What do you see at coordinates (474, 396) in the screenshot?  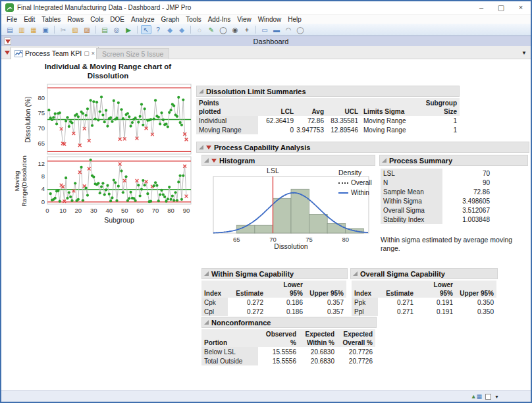 I see `float-window-icon: ▲` at bounding box center [474, 396].